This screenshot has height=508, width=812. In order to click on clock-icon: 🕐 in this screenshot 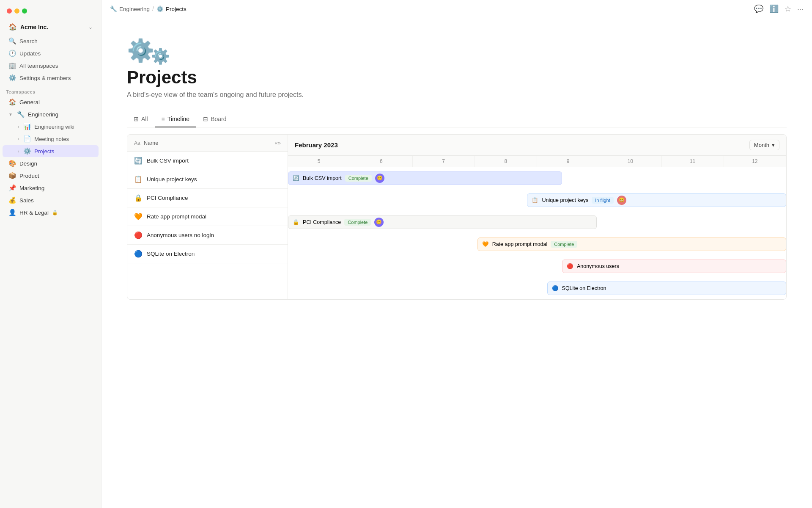, I will do `click(12, 53)`.